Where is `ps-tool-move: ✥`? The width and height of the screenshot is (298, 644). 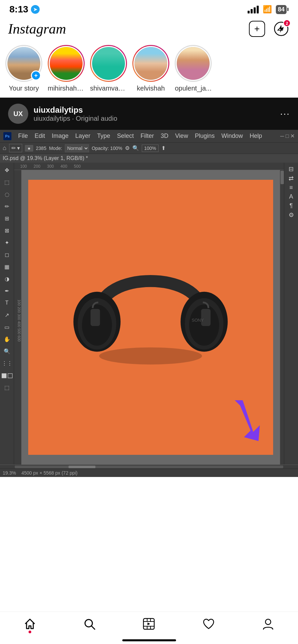
ps-tool-move: ✥ is located at coordinates (7, 170).